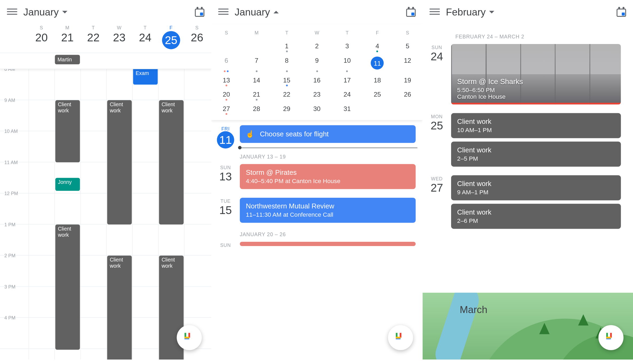 The image size is (633, 364). What do you see at coordinates (317, 46) in the screenshot?
I see `minical-day: 2` at bounding box center [317, 46].